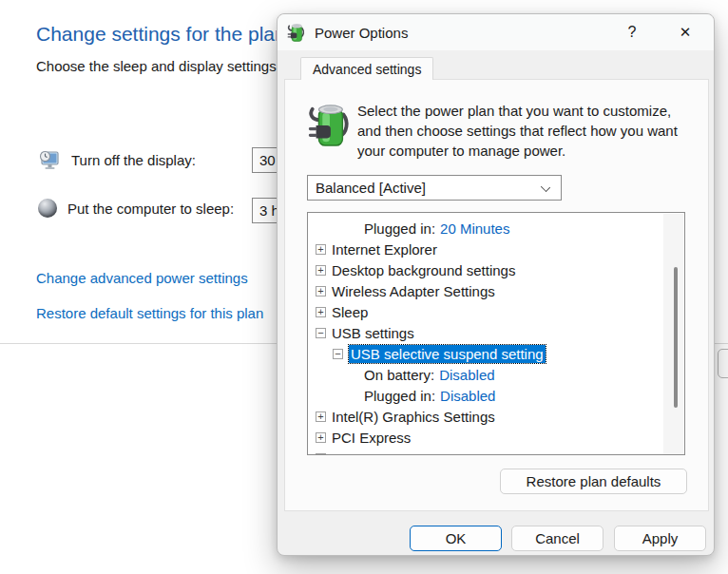  What do you see at coordinates (496, 312) in the screenshot?
I see `tree-item-sleep: + Sleep` at bounding box center [496, 312].